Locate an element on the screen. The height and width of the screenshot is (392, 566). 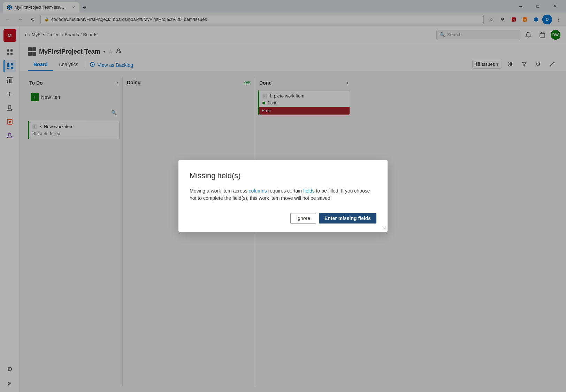
enter-missing-fields-button: Enter missing fields is located at coordinates (348, 218).